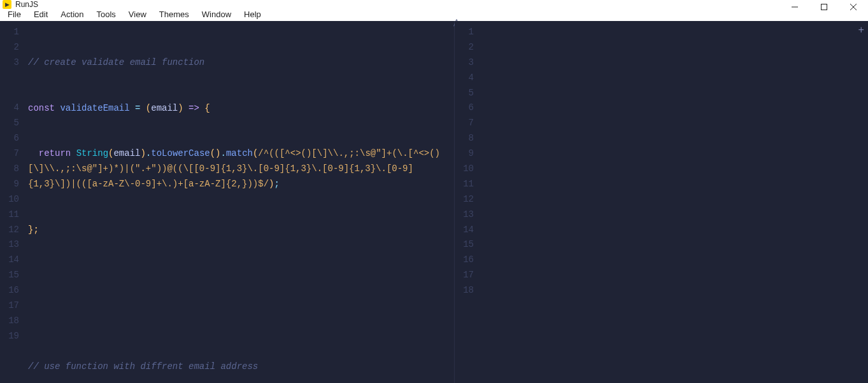 The width and height of the screenshot is (868, 383). Describe the element at coordinates (824, 7) in the screenshot. I see `window-controls` at that location.